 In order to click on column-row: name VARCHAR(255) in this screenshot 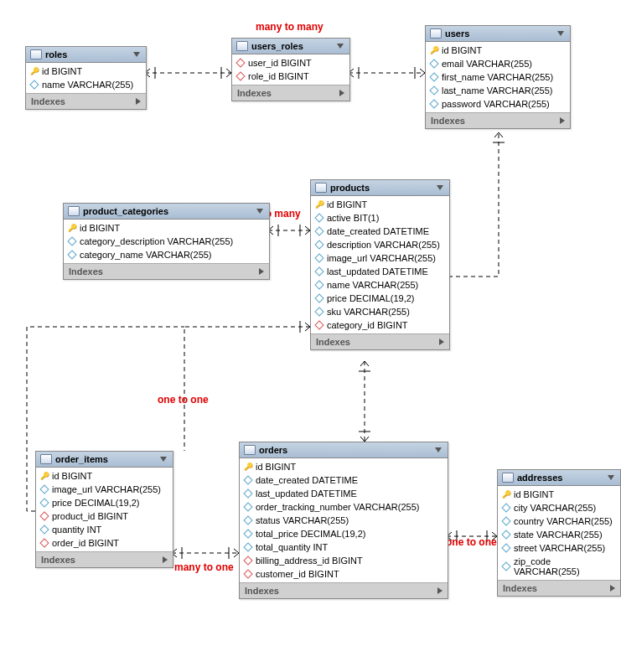, I will do `click(380, 285)`.